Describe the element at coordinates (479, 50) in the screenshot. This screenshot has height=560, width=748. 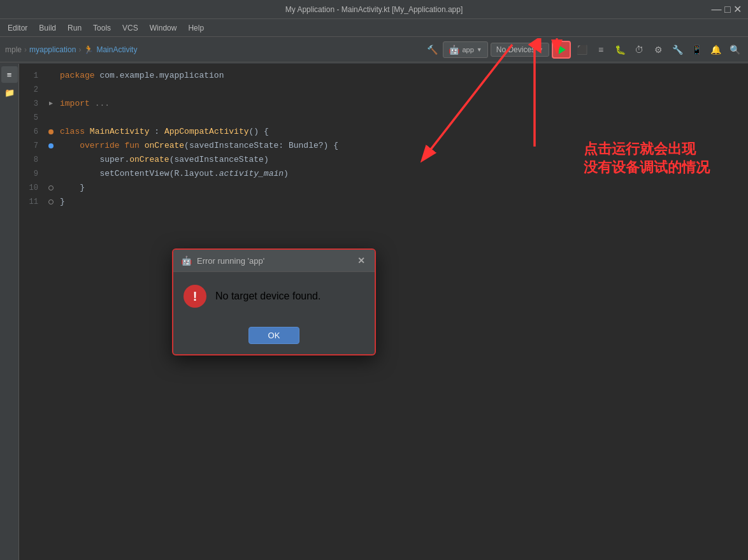
I see `app-dropdown-arrow: ▼` at that location.